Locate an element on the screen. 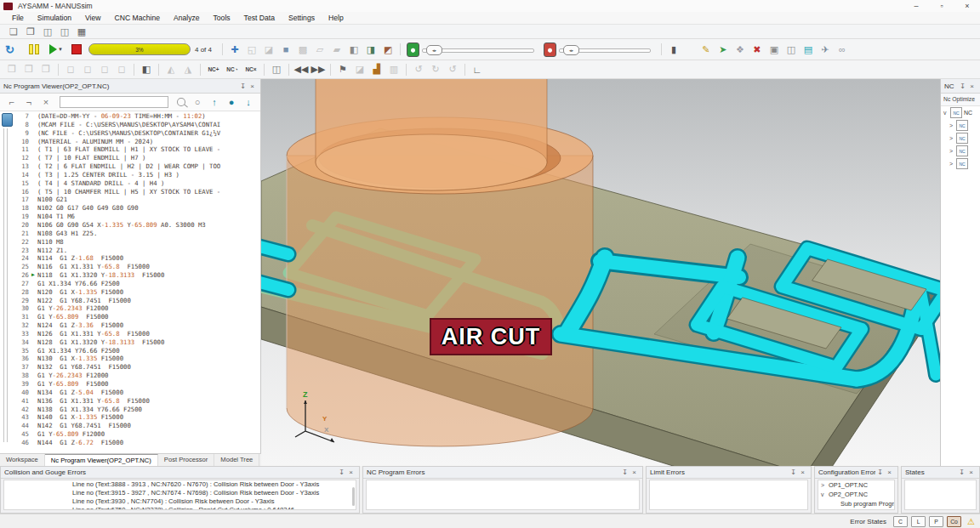 This screenshot has height=528, width=980. code-line: 46N144 G1 Z-6.72 F15000 is located at coordinates (136, 443).